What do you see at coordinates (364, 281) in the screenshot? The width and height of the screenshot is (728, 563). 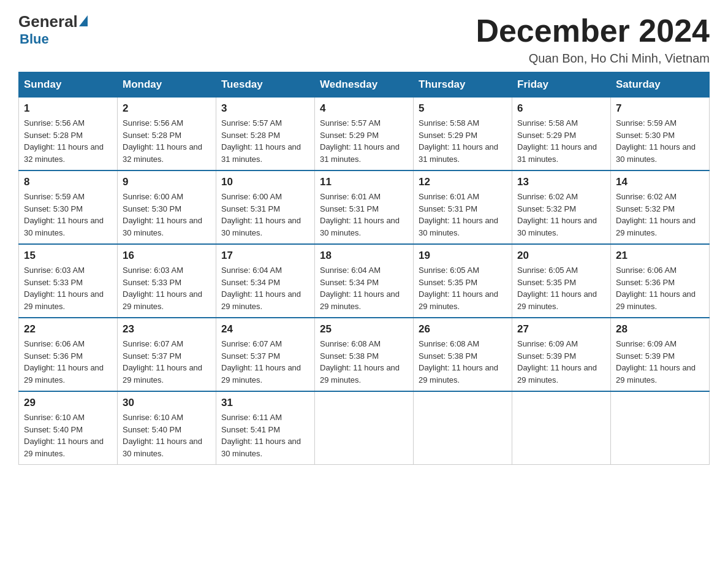 I see `calendar-day-cell: 18 Sunrise: 6:04 AMSunset: 5:34 PMDaylig…` at bounding box center [364, 281].